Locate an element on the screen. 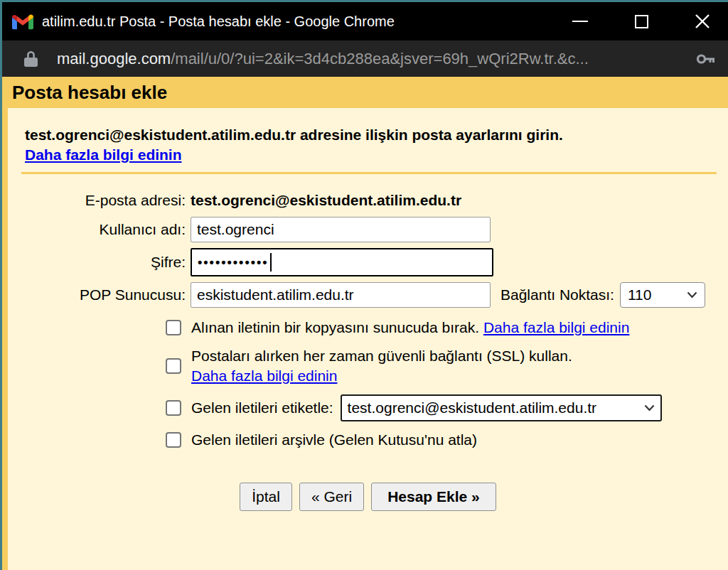 This screenshot has width=728, height=570. learn-more-link: Daha fazla bilgi edinin is located at coordinates (104, 155).